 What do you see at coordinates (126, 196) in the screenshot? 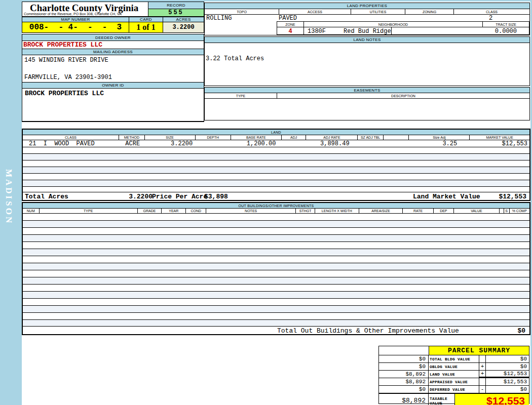
I see `total-acres-value: 3.2200` at bounding box center [126, 196].